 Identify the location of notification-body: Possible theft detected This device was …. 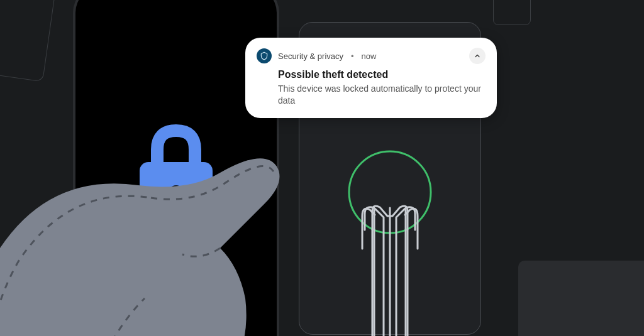
(371, 85).